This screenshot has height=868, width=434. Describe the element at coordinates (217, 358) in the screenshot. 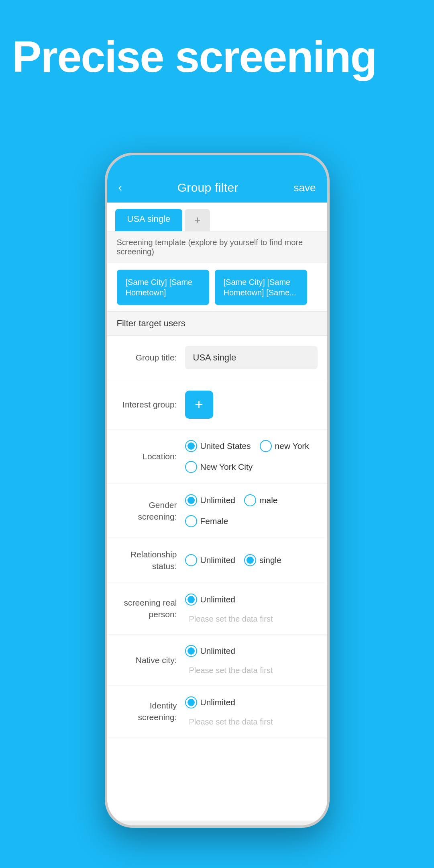

I see `group-title-row: Group title:` at that location.